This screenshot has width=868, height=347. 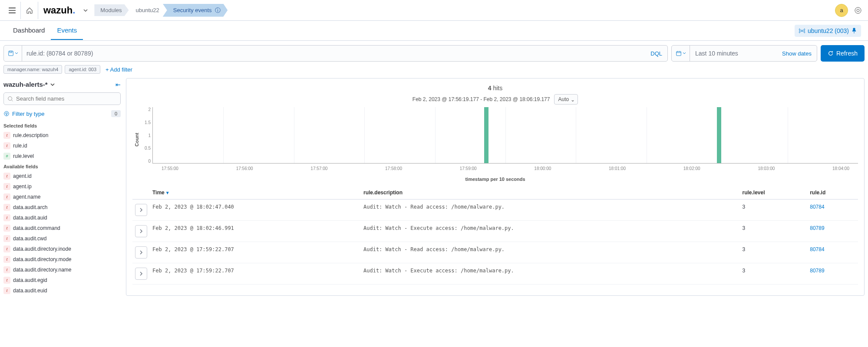 I want to click on field-item: tdata.audit.egid, so click(x=62, y=280).